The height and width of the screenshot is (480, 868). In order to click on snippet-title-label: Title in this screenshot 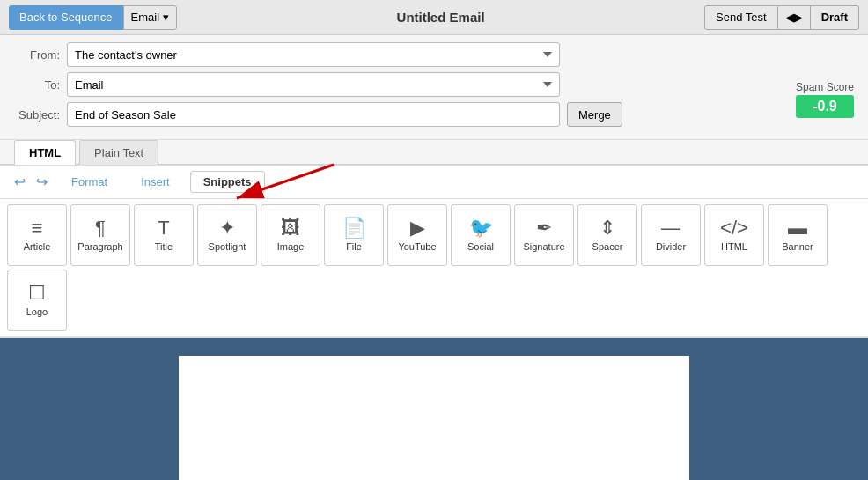, I will do `click(164, 247)`.